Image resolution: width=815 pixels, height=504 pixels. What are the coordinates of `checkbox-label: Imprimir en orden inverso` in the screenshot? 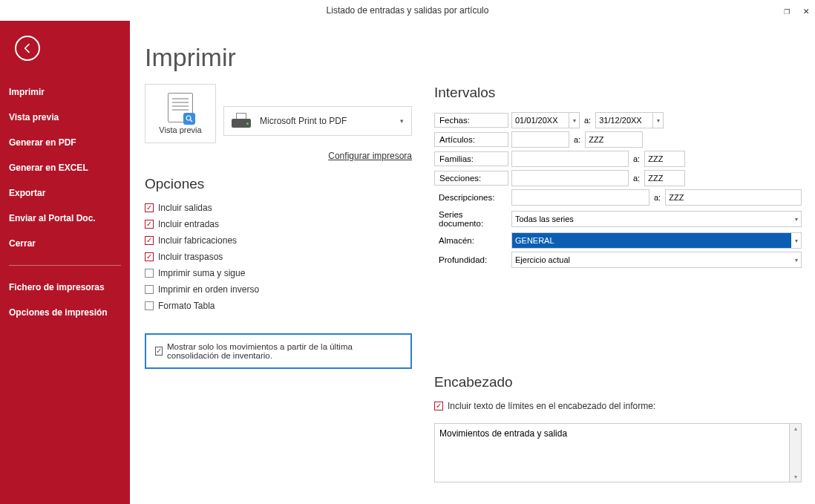 It's located at (209, 289).